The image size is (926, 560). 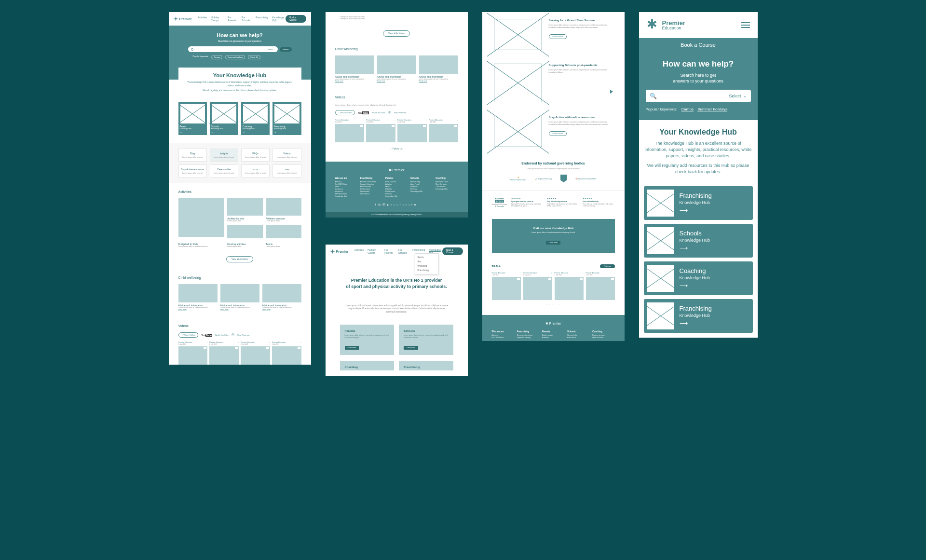 What do you see at coordinates (279, 19) in the screenshot?
I see `nav-knowledge-hub: Knowledge Hub` at bounding box center [279, 19].